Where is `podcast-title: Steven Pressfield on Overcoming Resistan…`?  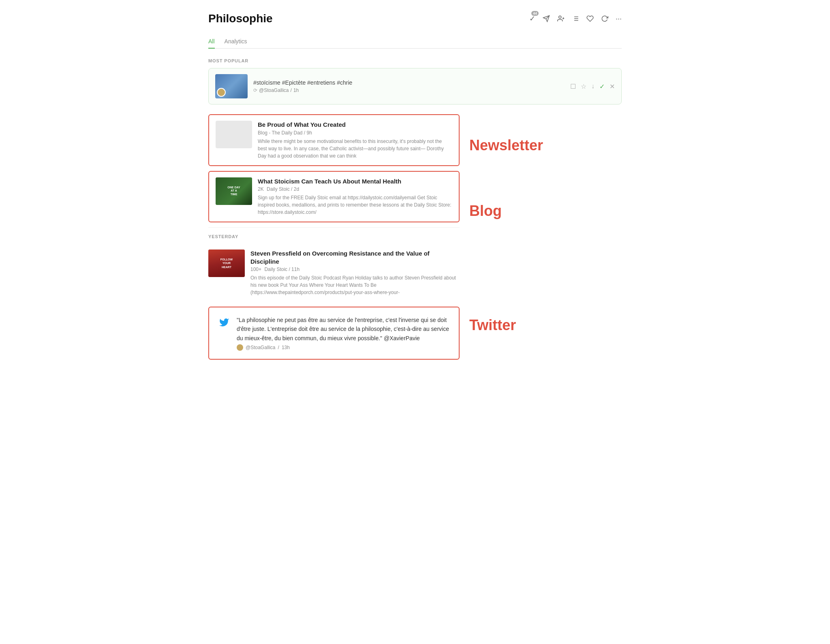 podcast-title: Steven Pressfield on Overcoming Resistan… is located at coordinates (355, 258).